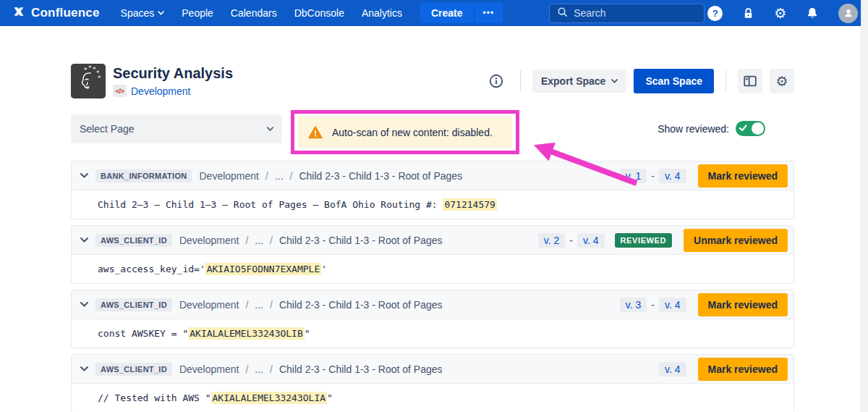 The width and height of the screenshot is (868, 412). What do you see at coordinates (626, 13) in the screenshot?
I see `search-bar` at bounding box center [626, 13].